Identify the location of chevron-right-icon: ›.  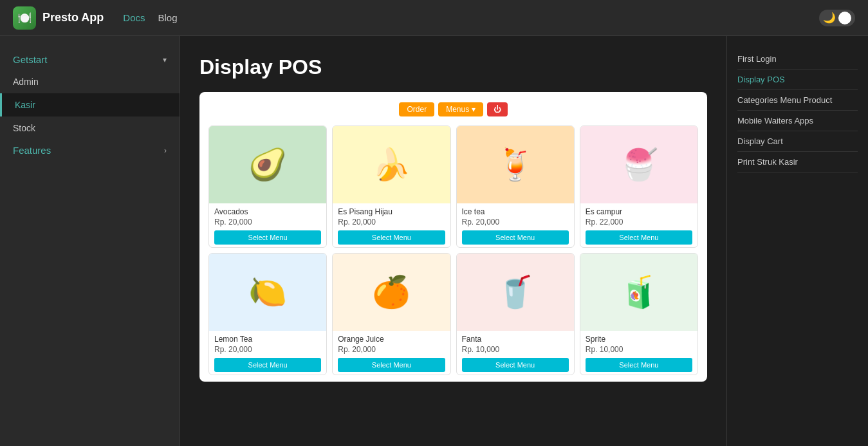
(165, 151).